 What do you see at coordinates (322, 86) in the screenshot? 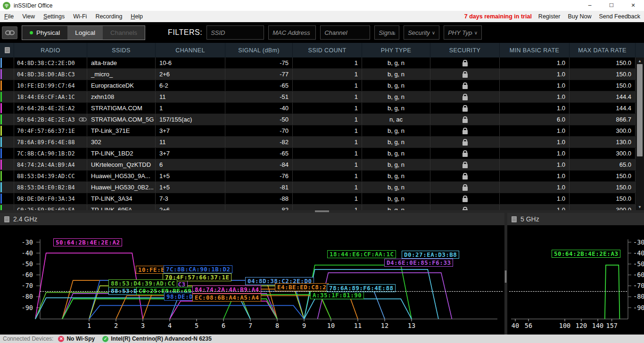
I see `table-row: 10:FE:ED:99:C7:64EuropracticeDK6-2-651b,…` at bounding box center [322, 86].